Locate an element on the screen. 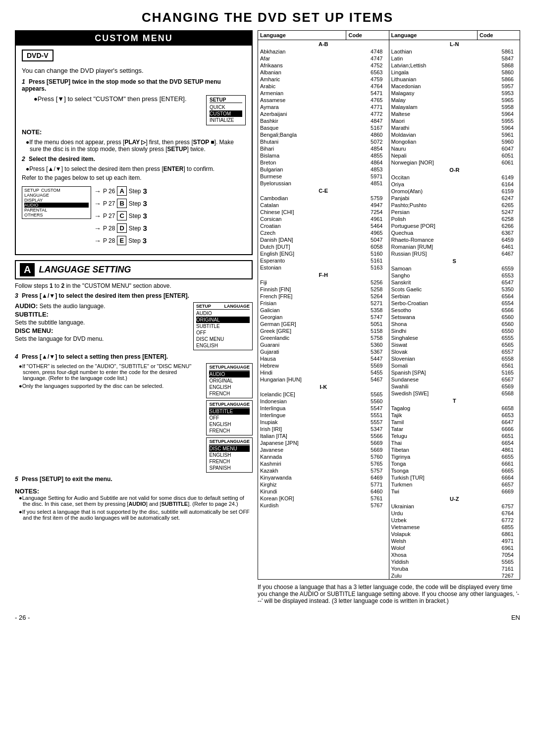 The image size is (535, 756). steps-diagram: SETUPCUSTOM LANGUAGE DISPLAY AUDIO PAREN… is located at coordinates (134, 216).